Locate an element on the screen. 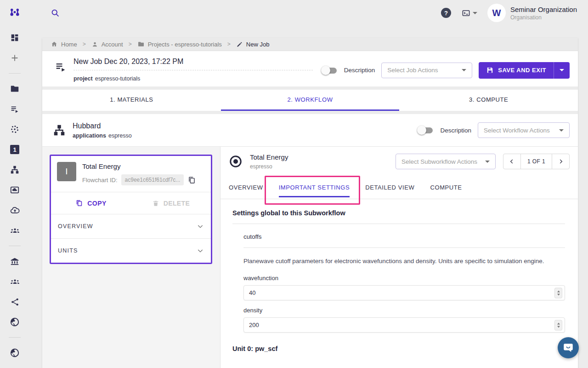  jobs-icon is located at coordinates (15, 109).